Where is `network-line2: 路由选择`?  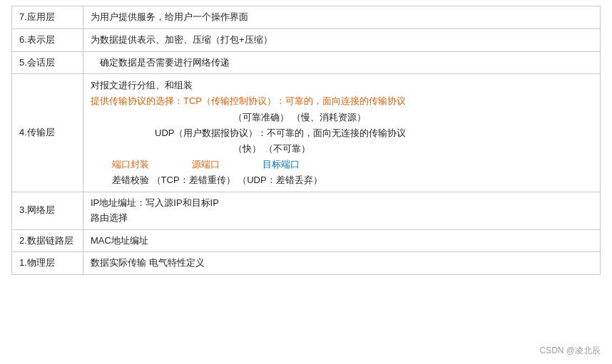 network-line2: 路由选择 is located at coordinates (342, 218).